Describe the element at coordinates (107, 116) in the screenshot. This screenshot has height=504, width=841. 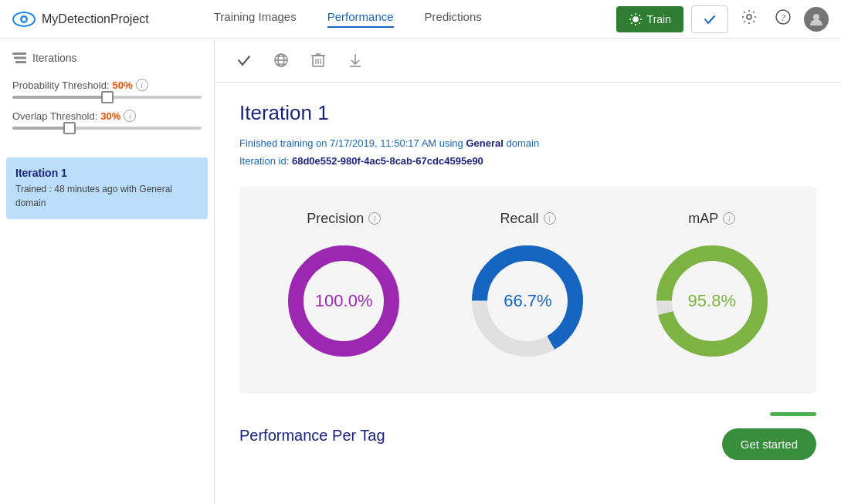
I see `overlap-threshold-label: Overlap Threshold: 30% i` at that location.